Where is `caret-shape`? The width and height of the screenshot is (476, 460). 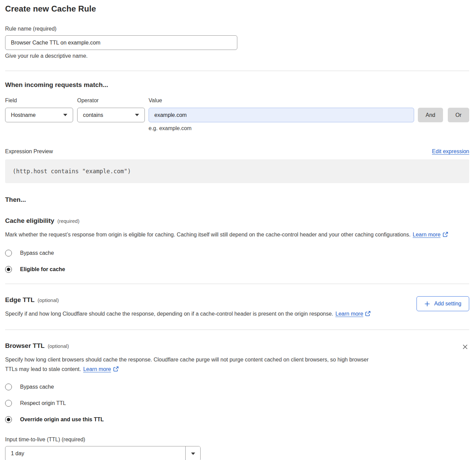 caret-shape is located at coordinates (193, 454).